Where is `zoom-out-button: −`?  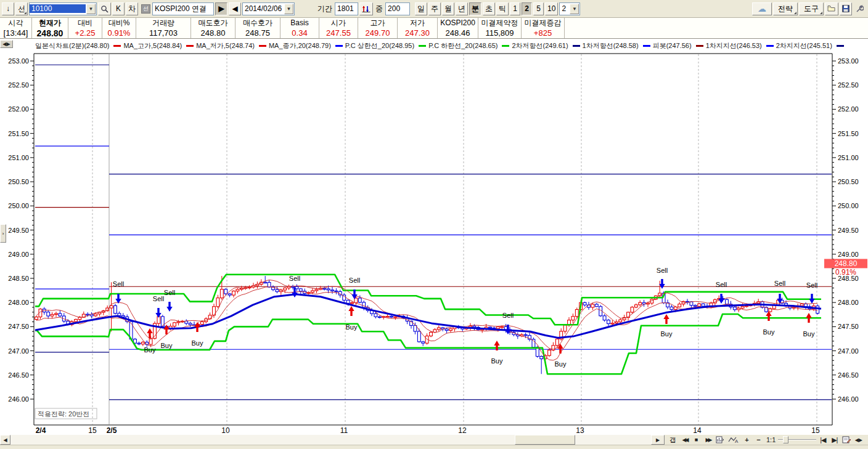 zoom-out-button: − is located at coordinates (758, 440).